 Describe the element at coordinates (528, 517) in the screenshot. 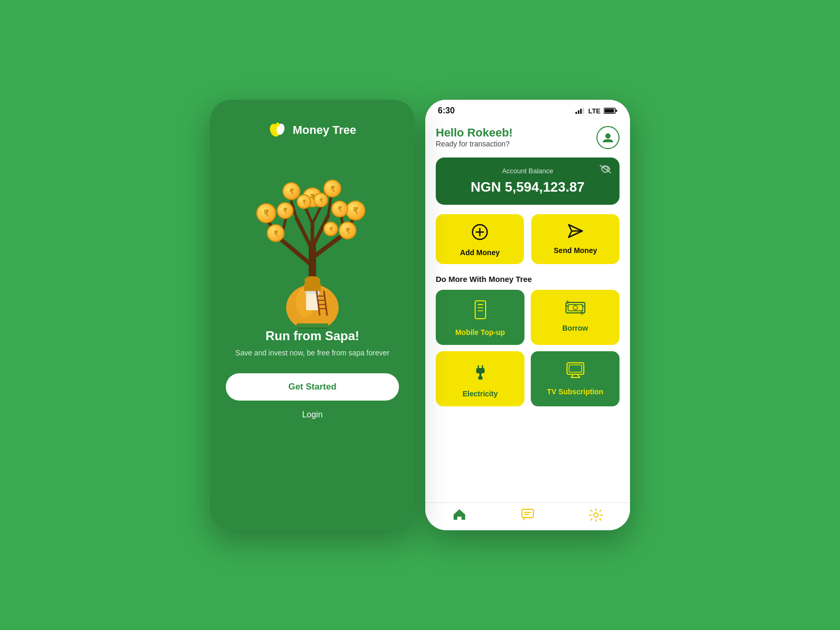

I see `bottom-nav` at that location.